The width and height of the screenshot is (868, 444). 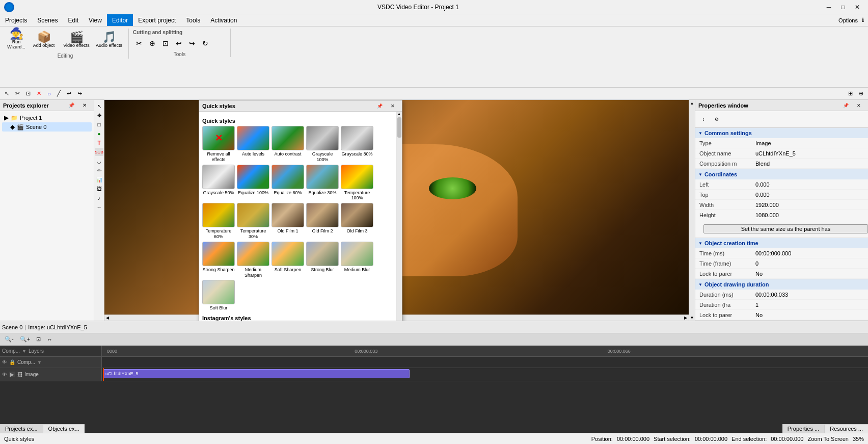 What do you see at coordinates (288, 144) in the screenshot?
I see `qs-auto-contrast: Auto contrast` at bounding box center [288, 144].